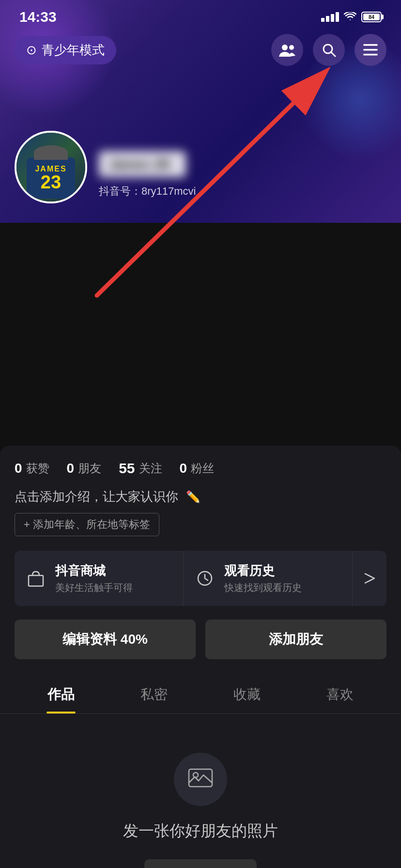 This screenshot has height=868, width=401. Describe the element at coordinates (370, 578) in the screenshot. I see `more-link` at that location.